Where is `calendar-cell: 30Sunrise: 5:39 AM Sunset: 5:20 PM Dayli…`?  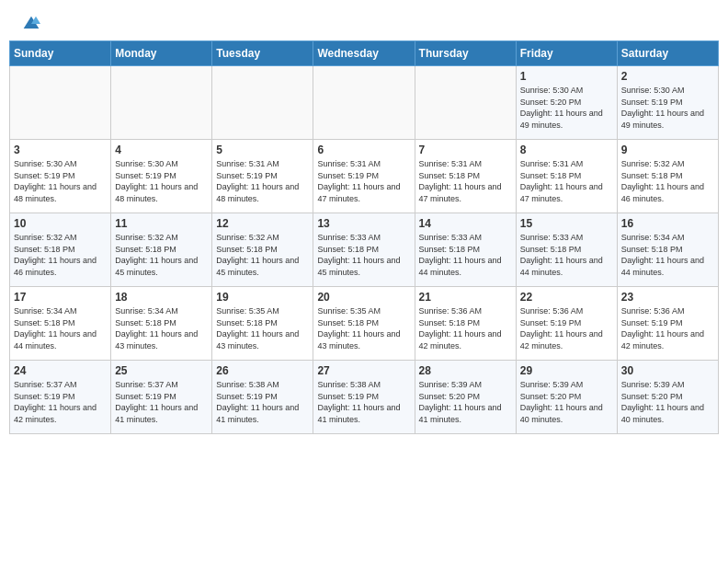 calendar-cell: 30Sunrise: 5:39 AM Sunset: 5:20 PM Dayli… is located at coordinates (667, 397).